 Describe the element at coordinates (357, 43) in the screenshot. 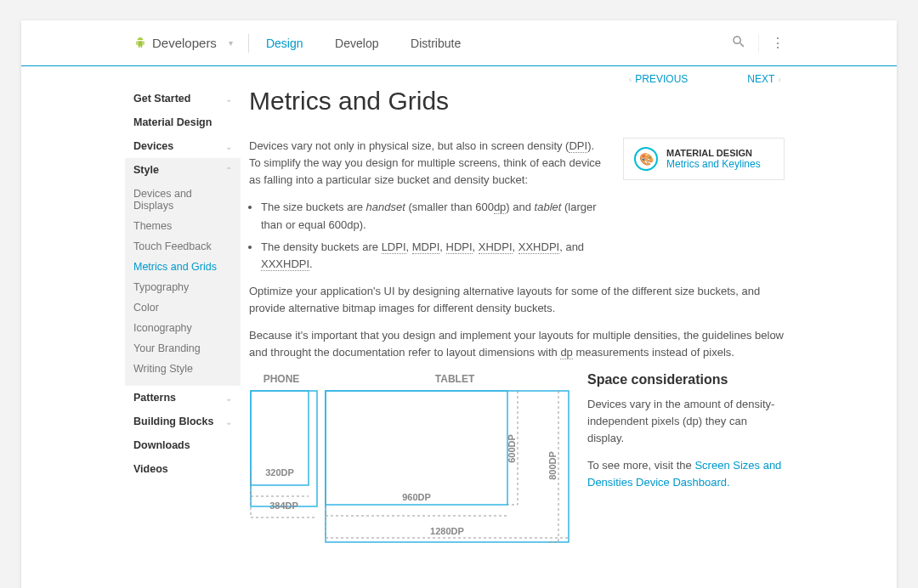

I see `nav-develop: Develop` at that location.